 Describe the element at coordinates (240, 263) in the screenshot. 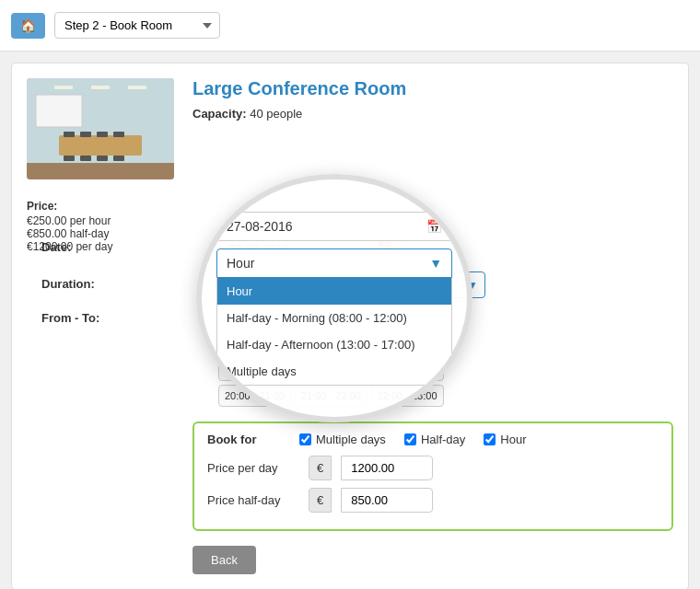

I see `mag-selected-option: Hour` at that location.